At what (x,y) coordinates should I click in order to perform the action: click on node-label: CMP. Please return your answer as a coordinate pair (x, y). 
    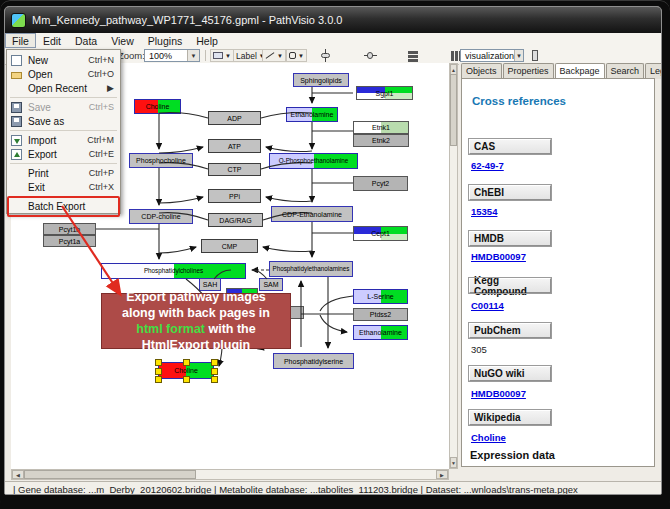
    Looking at the image, I should click on (230, 246).